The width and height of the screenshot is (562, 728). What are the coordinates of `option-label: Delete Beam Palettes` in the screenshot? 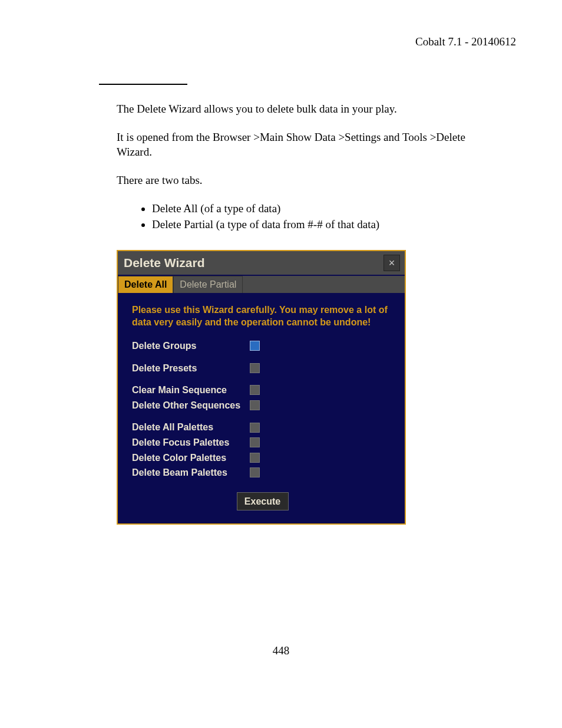 It's located at (191, 473).